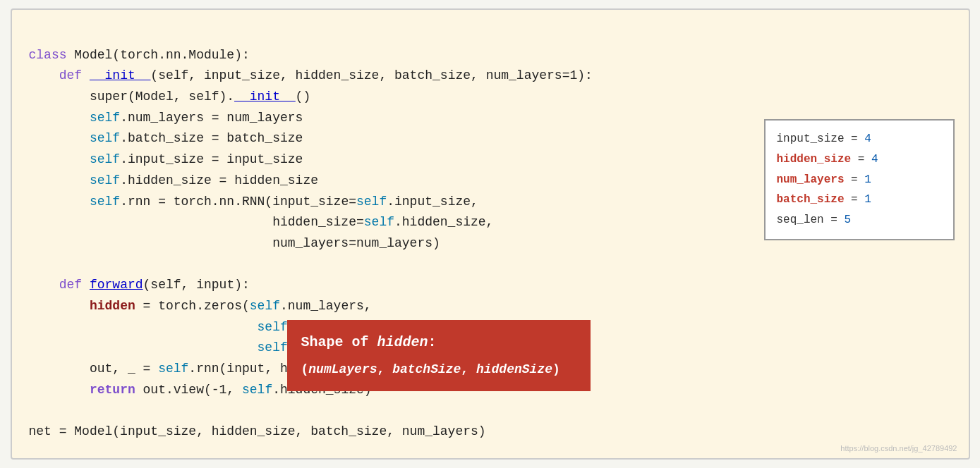 This screenshot has width=980, height=468. Describe the element at coordinates (859, 180) in the screenshot. I see `info-box: input_size = 4 hidden_size = 4 num_layer…` at that location.